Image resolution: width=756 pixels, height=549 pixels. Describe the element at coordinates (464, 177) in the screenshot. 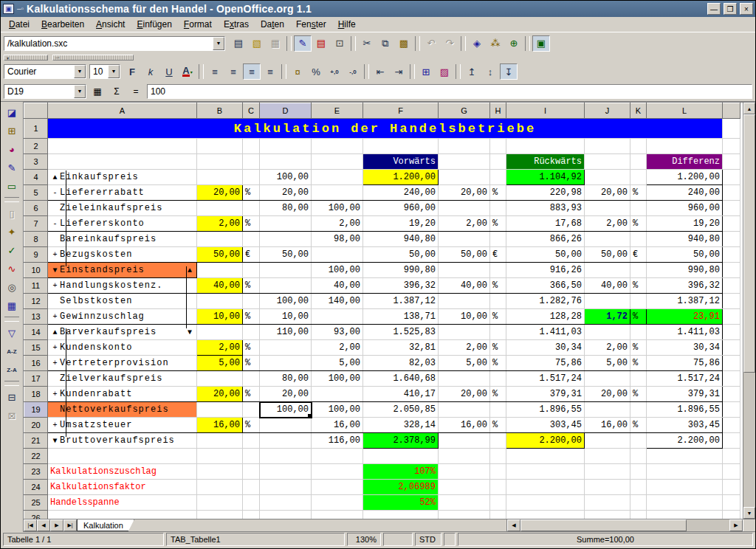

I see `cell-G4` at that location.